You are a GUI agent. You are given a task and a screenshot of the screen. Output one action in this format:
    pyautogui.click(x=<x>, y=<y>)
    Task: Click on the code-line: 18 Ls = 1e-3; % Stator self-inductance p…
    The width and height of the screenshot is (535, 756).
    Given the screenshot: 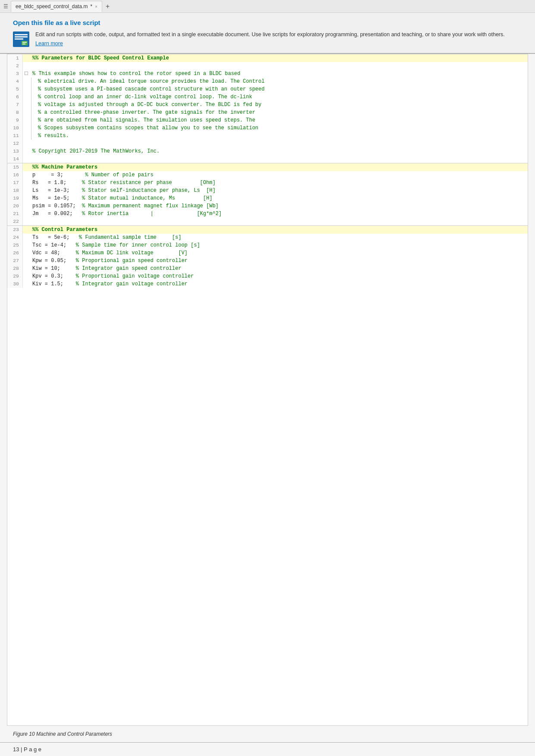 What is the action you would take?
    pyautogui.click(x=267, y=191)
    